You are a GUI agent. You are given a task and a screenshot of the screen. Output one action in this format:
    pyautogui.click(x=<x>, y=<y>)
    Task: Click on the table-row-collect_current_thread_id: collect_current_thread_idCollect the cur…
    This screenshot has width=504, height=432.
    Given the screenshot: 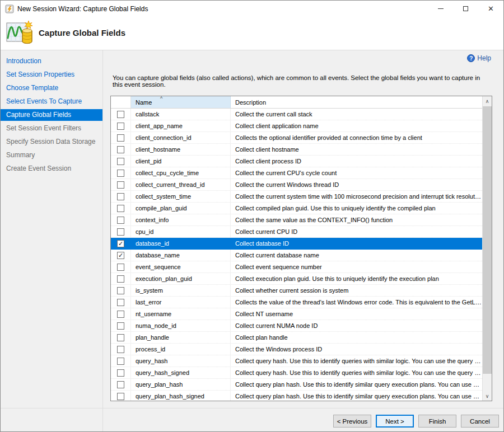 What is the action you would take?
    pyautogui.click(x=297, y=185)
    